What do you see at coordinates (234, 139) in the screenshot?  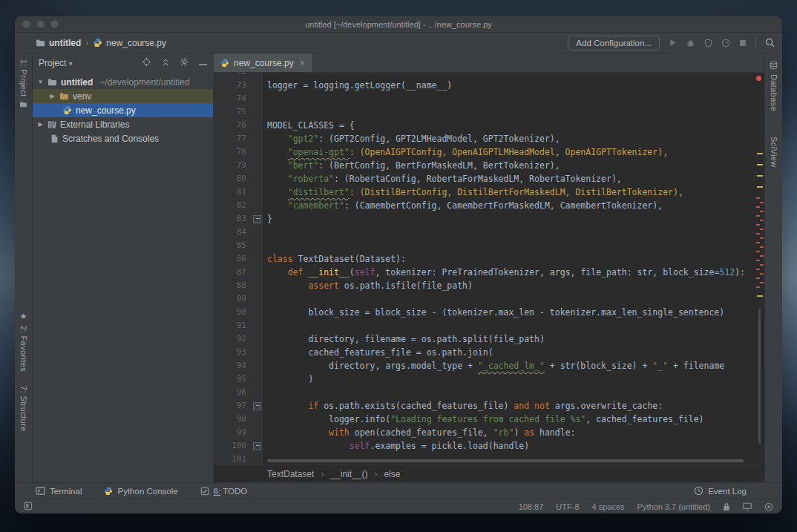 I see `line-number: 77` at bounding box center [234, 139].